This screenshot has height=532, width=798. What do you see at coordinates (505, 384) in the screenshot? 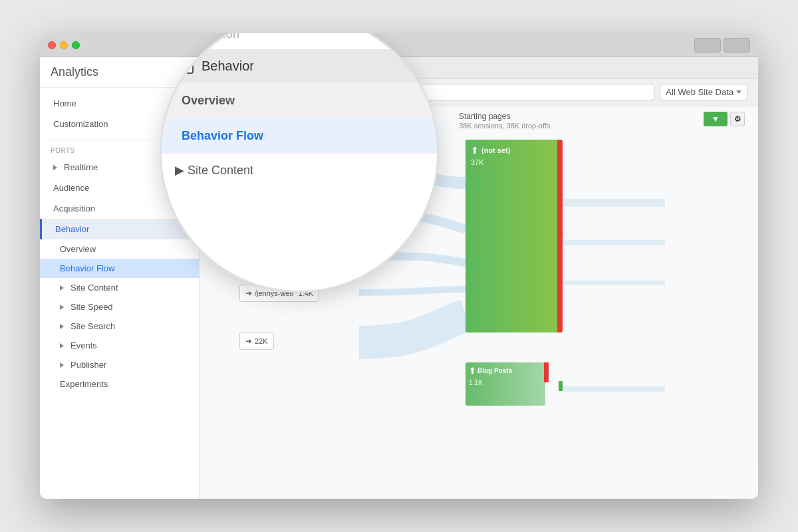
I see `blog-block: ⬆ Blog Posts 1.1K` at bounding box center [505, 384].